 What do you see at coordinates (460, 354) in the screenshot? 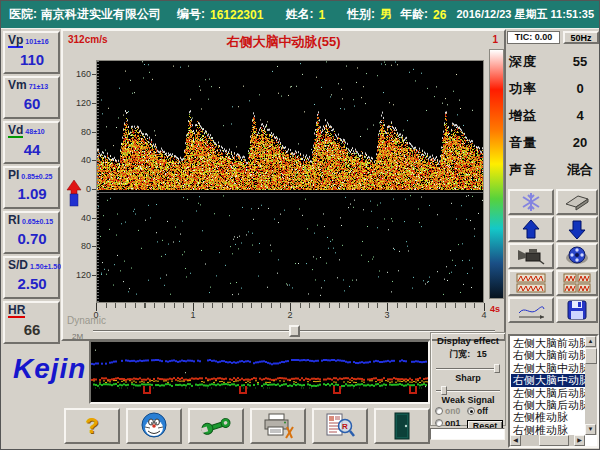
I see `gate-width-label: 门宽:` at bounding box center [460, 354].